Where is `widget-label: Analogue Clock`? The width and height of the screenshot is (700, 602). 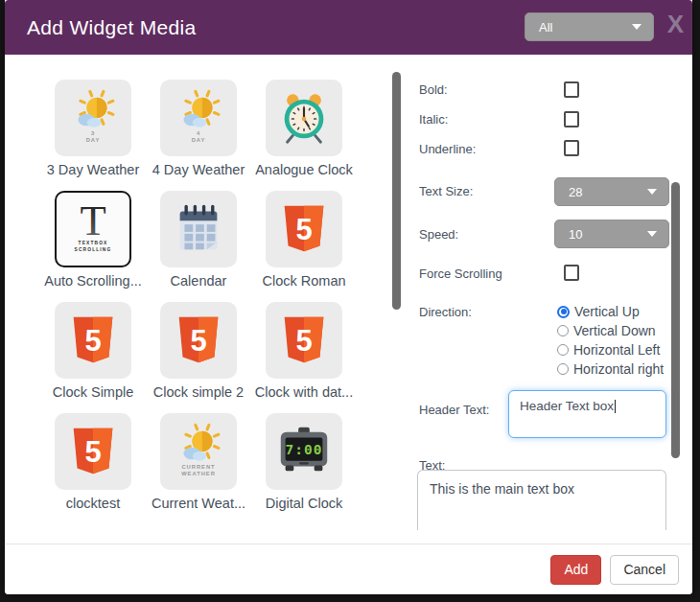
widget-label: Analogue Clock is located at coordinates (304, 170).